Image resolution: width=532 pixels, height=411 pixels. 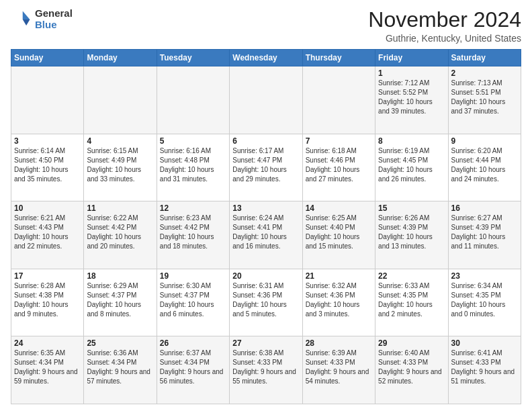 I want to click on day-cell: 7Sunrise: 6:18 AM Sunset: 4:46 PM Daylig…, so click(x=339, y=168).